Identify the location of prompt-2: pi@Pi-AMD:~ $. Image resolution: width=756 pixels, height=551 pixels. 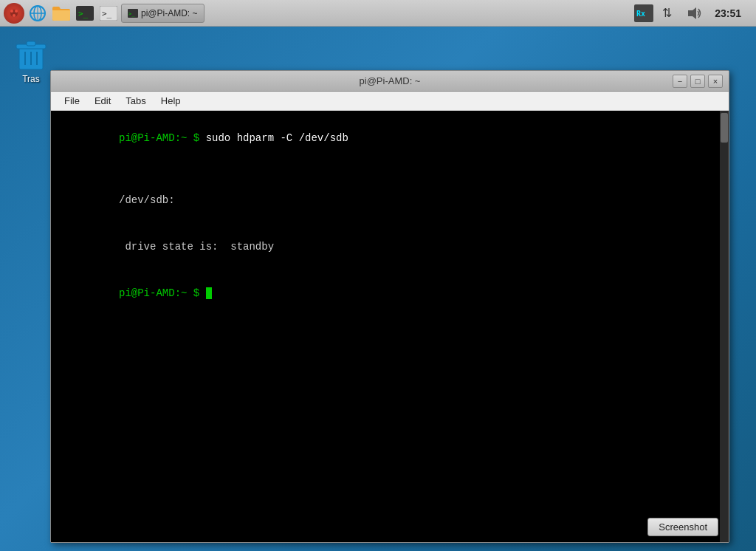
(162, 293).